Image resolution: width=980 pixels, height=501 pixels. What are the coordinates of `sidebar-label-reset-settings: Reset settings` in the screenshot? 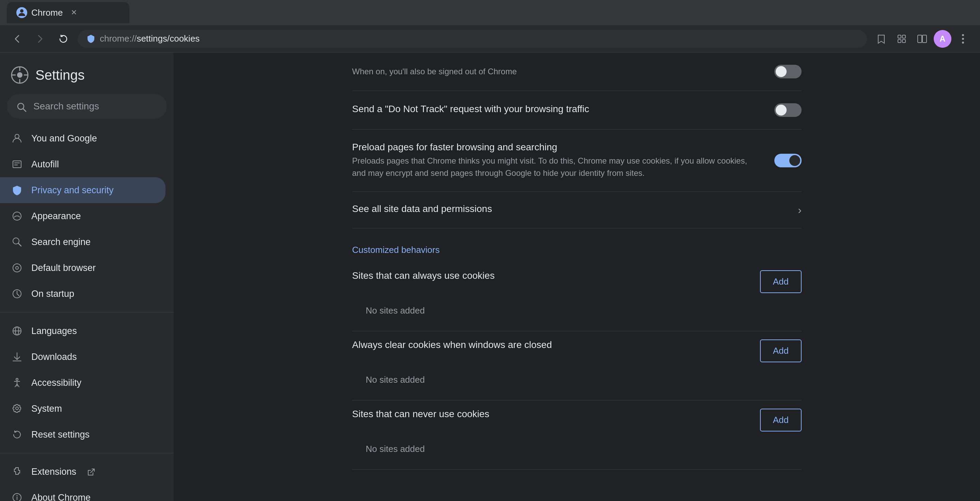 It's located at (60, 435).